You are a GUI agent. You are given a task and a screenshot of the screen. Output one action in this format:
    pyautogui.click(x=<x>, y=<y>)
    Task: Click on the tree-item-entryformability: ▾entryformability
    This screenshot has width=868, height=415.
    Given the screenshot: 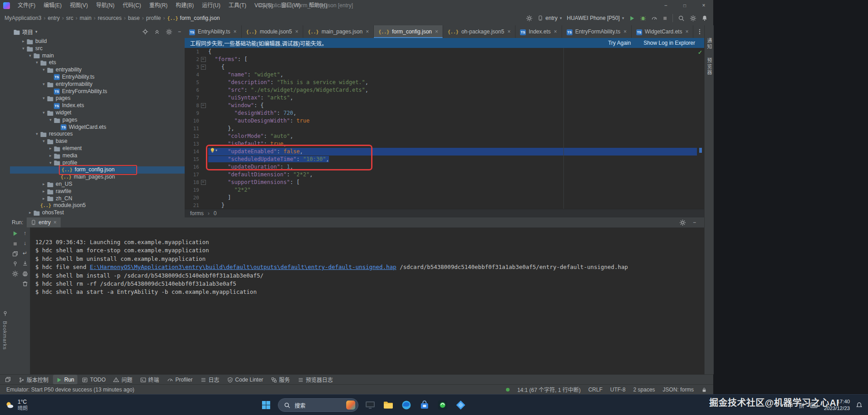 What is the action you would take?
    pyautogui.click(x=97, y=85)
    